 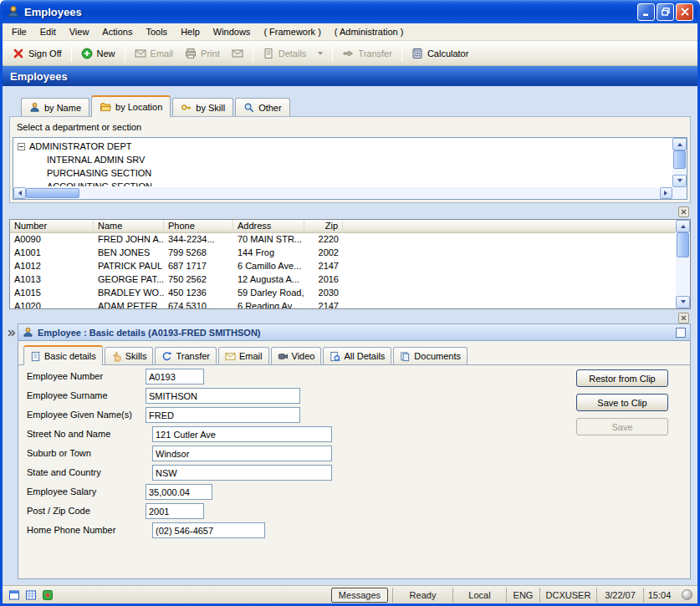 What do you see at coordinates (79, 32) in the screenshot?
I see `menu-view: View` at bounding box center [79, 32].